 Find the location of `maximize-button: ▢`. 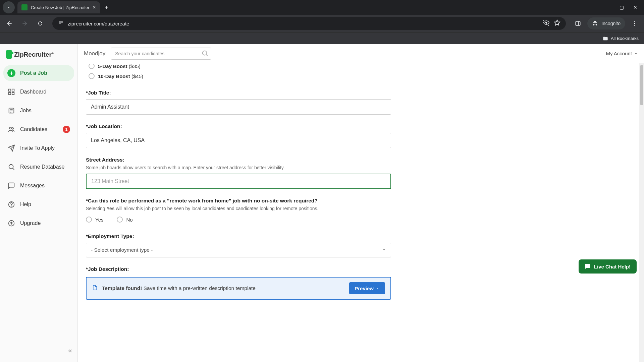

maximize-button: ▢ is located at coordinates (622, 7).